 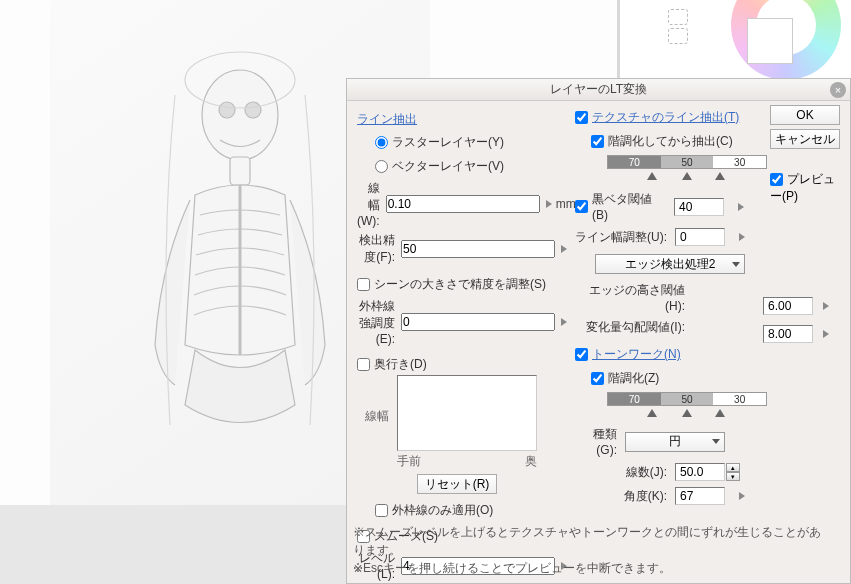 What do you see at coordinates (770, 41) in the screenshot?
I see `color-swatch` at bounding box center [770, 41].